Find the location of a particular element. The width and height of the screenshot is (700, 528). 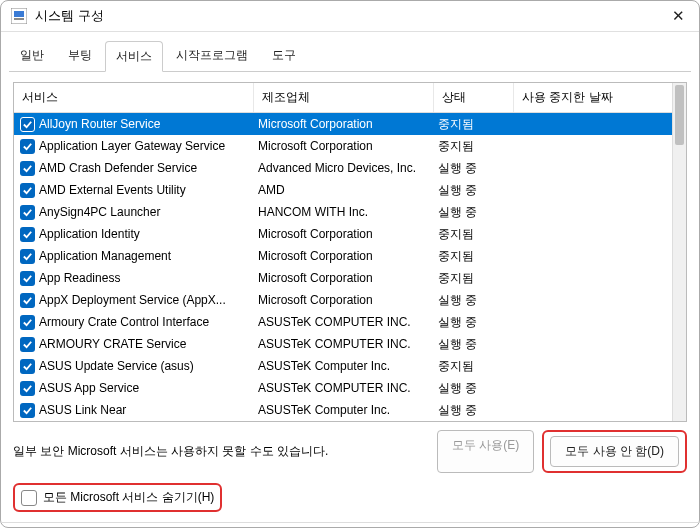

hide-ms-label: 모든 Microsoft 서비스 숨기기(H) is located at coordinates (128, 498).